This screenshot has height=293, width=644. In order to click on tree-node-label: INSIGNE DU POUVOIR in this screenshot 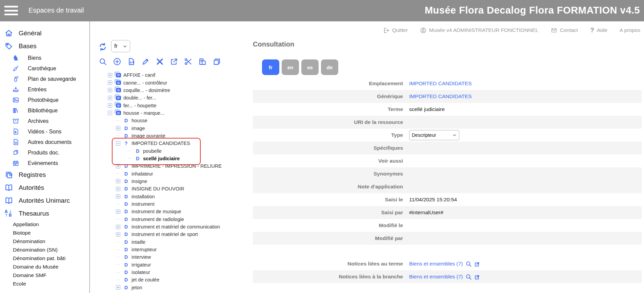, I will do `click(158, 189)`.